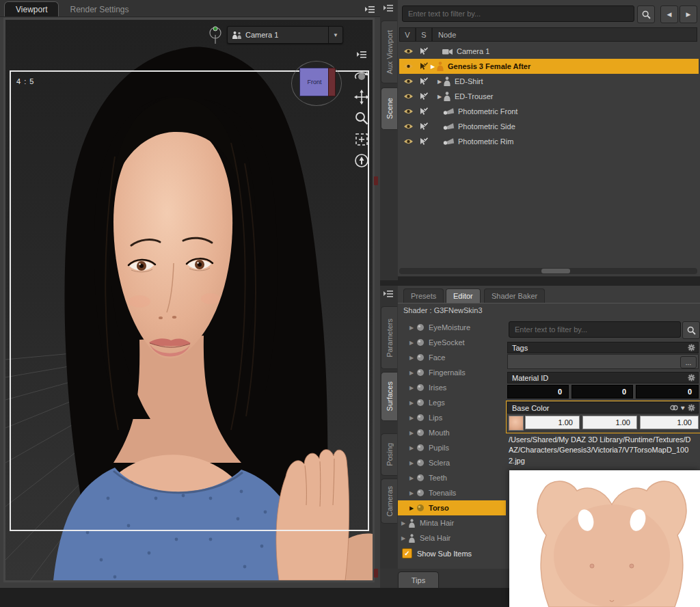 Image resolution: width=700 pixels, height=607 pixels. What do you see at coordinates (452, 493) in the screenshot?
I see `surface-row-toenails: ▶Toenails` at bounding box center [452, 493].